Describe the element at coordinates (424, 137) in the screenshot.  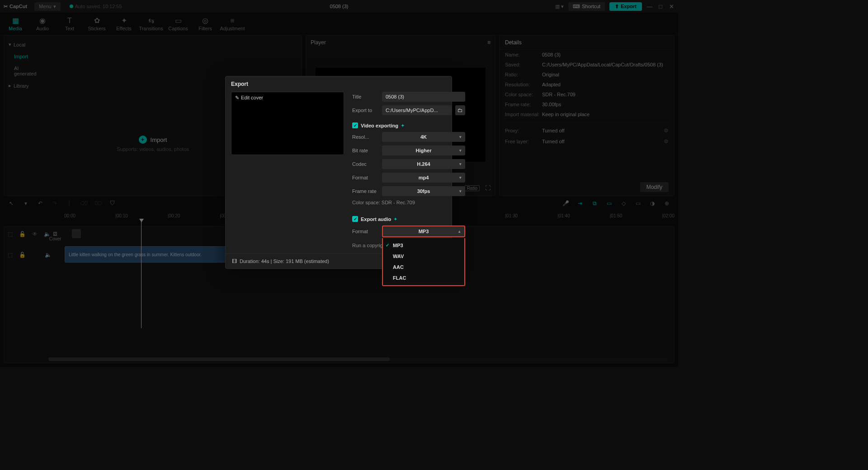
I see `resolution-select: 4K▾` at that location.